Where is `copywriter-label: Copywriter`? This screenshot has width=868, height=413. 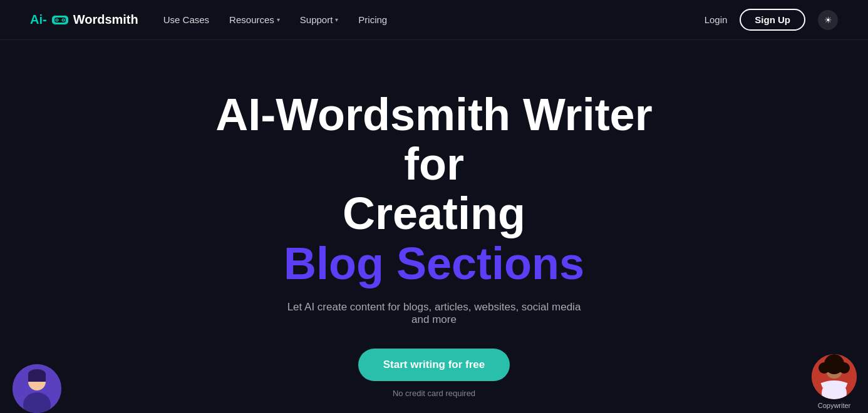
copywriter-label: Copywriter is located at coordinates (834, 405).